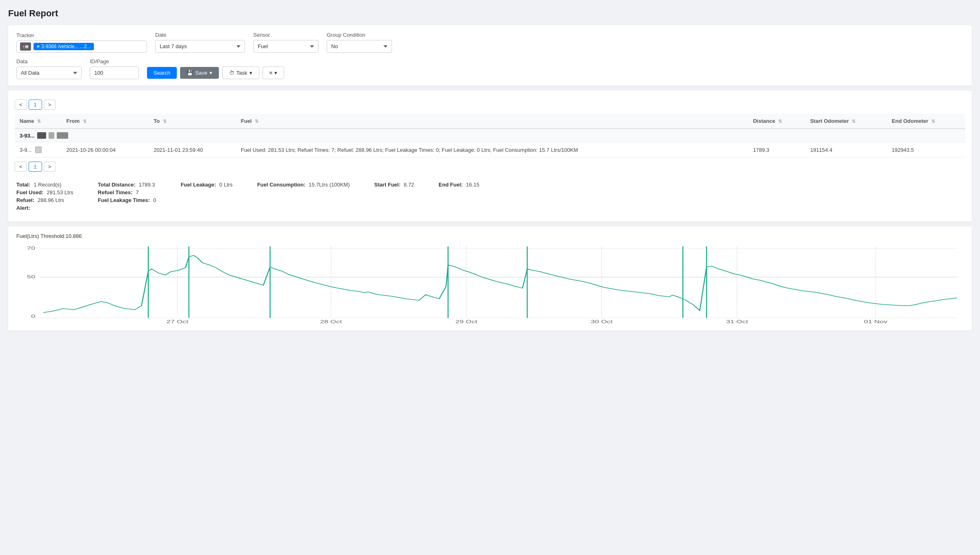 Image resolution: width=980 pixels, height=555 pixels. I want to click on name-icon-dark, so click(42, 135).